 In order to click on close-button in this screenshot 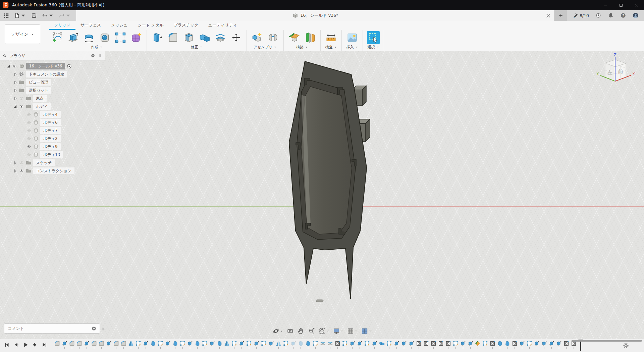, I will do `click(636, 5)`.